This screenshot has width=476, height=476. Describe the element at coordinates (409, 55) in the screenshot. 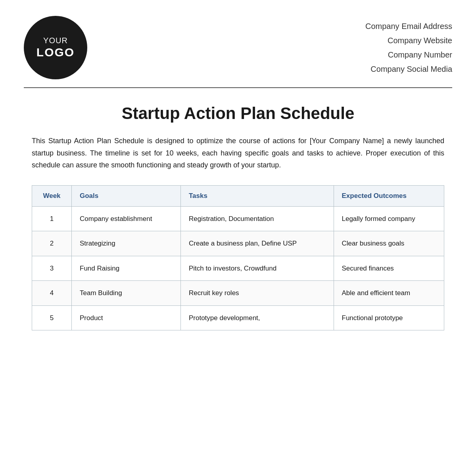

I see `company-number: Company Number` at that location.